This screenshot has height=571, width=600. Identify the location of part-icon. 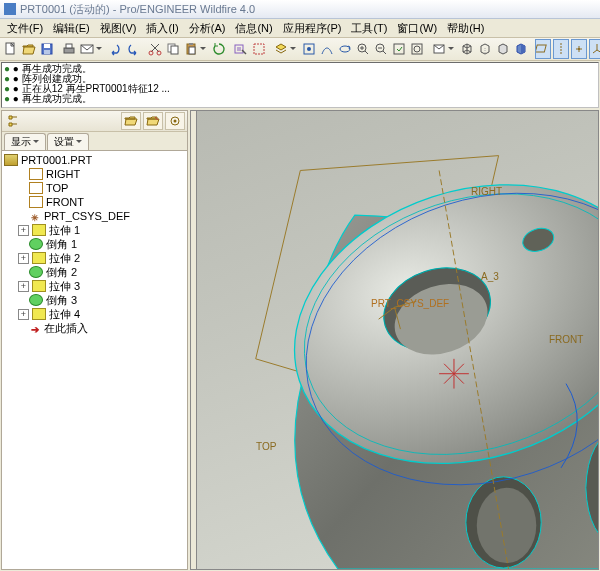
(11, 160).